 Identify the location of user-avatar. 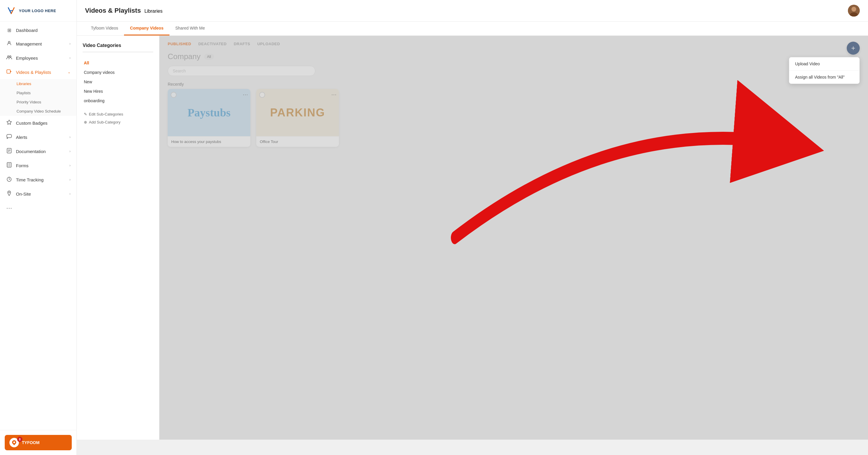
(854, 11).